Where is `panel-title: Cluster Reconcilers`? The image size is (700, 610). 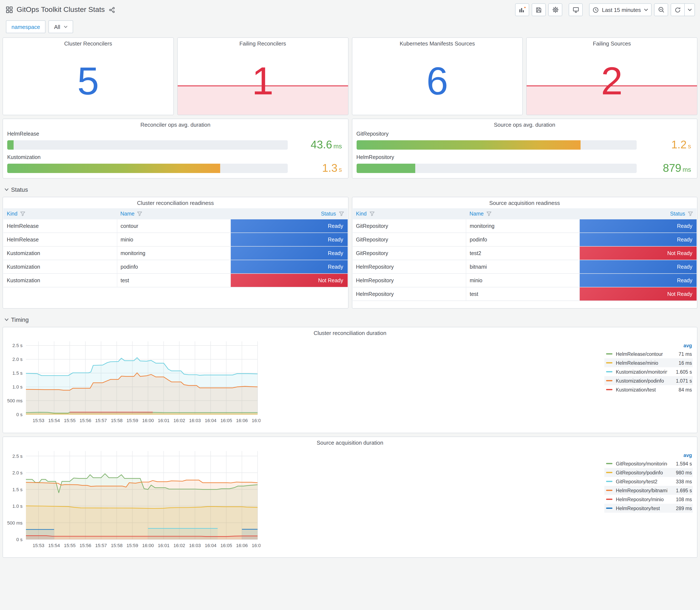 panel-title: Cluster Reconcilers is located at coordinates (88, 42).